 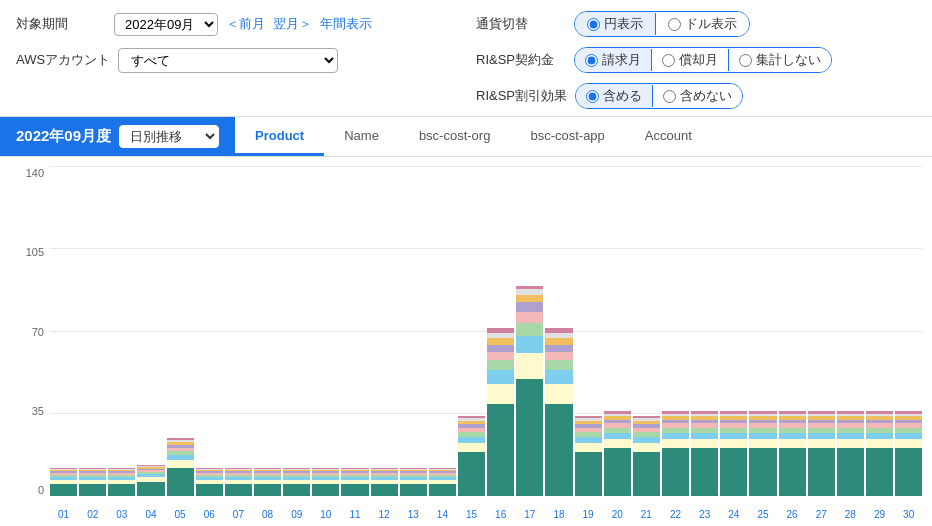 I want to click on x-label: 24, so click(x=734, y=514).